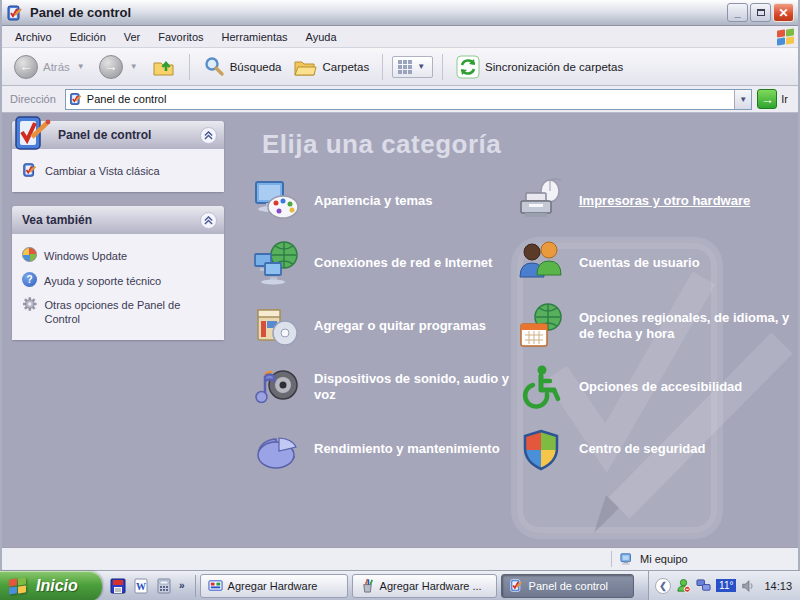 This screenshot has height=600, width=800. Describe the element at coordinates (118, 280) in the screenshot. I see `sidebar-item-help: ? Ayuda y soporte técnico` at that location.